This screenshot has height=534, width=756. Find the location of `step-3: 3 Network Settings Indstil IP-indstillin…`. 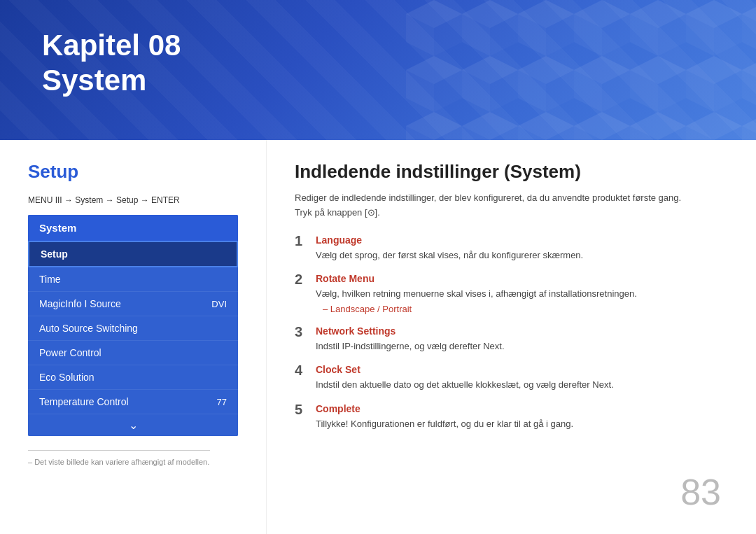

step-3: 3 Network Settings Indstil IP-indstillin… is located at coordinates (508, 339).